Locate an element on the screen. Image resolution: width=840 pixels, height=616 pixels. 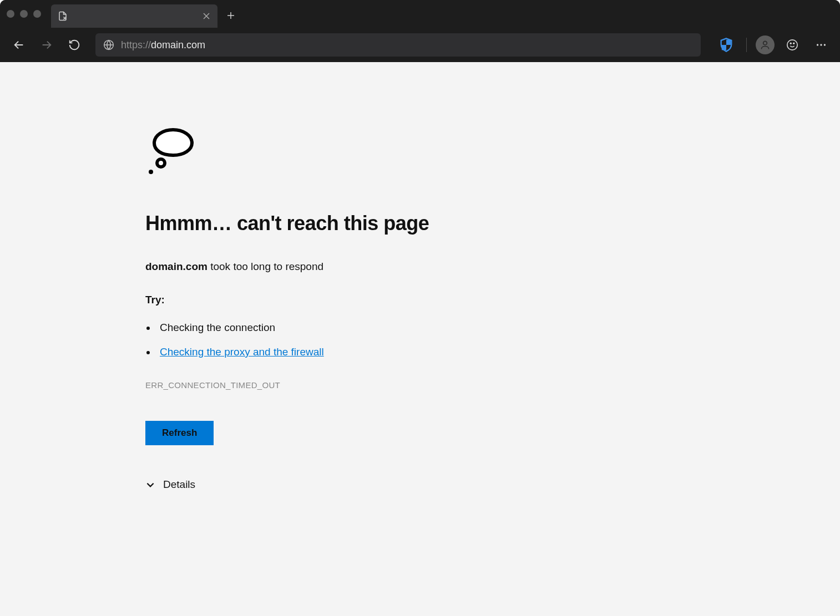
details-toggle: Details is located at coordinates (493, 485).